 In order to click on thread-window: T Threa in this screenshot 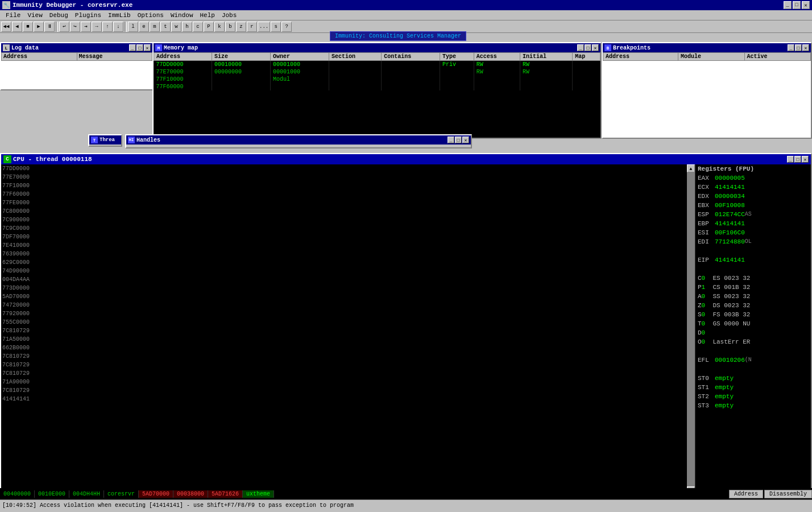, I will do `click(105, 141)`.